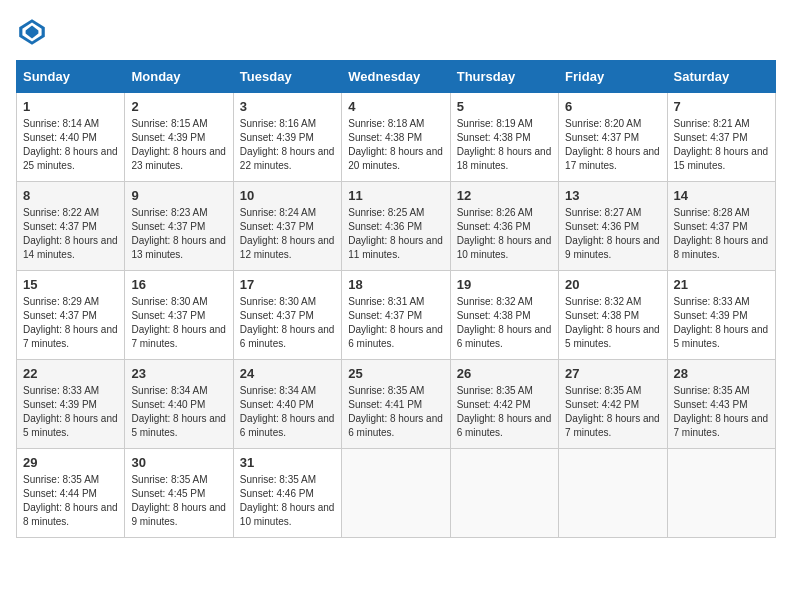 This screenshot has width=792, height=612. What do you see at coordinates (613, 404) in the screenshot?
I see `calendar-day: 27 Sunrise: 8:35 AM Sunset: 4:42 PM Dayl…` at bounding box center [613, 404].